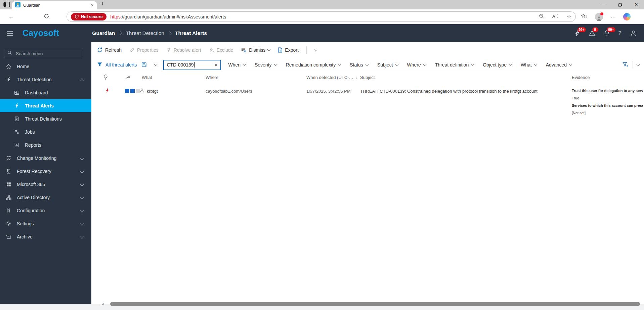 This screenshot has width=644, height=310. Describe the element at coordinates (145, 33) in the screenshot. I see `breadcrumb-threat-detection: Threat Detection` at that location.